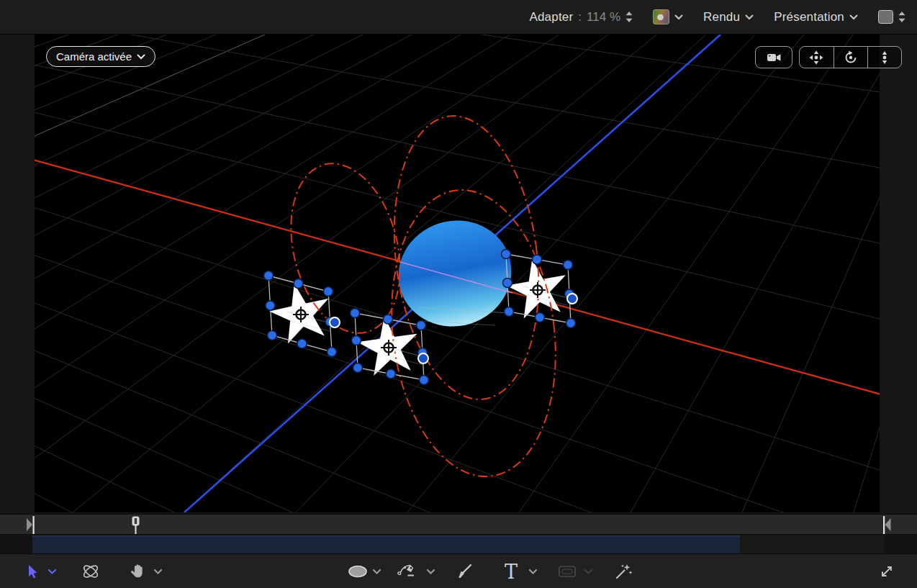 This screenshot has width=917, height=588. Describe the element at coordinates (902, 17) in the screenshot. I see `layout-stepper-icon` at that location.